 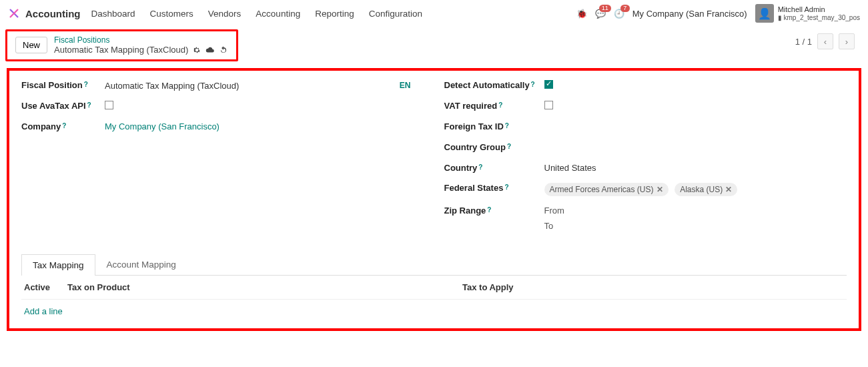 What do you see at coordinates (491, 211) in the screenshot?
I see `zip-range-label: Zip Range?` at bounding box center [491, 211].